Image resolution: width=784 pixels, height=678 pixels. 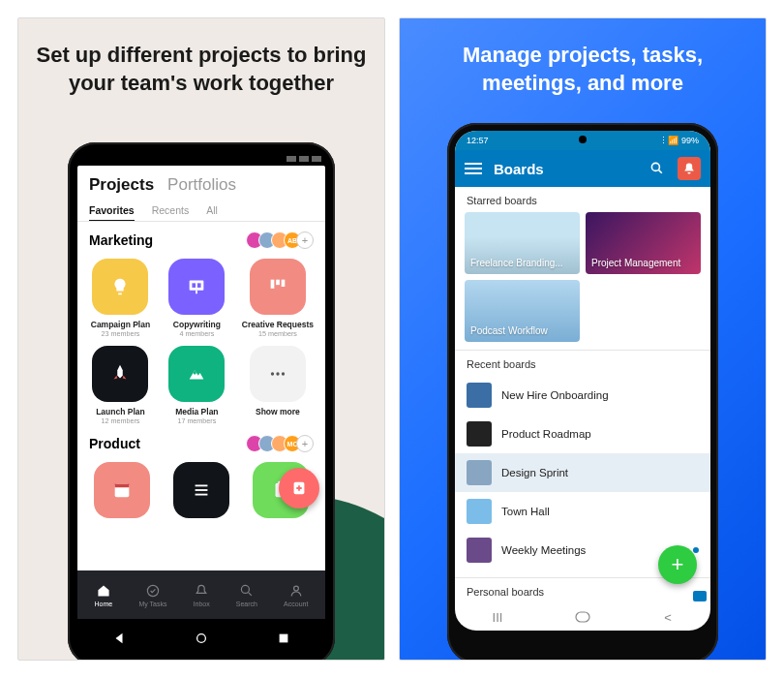 I want to click on tile-name: Campaign Plan, so click(x=120, y=324).